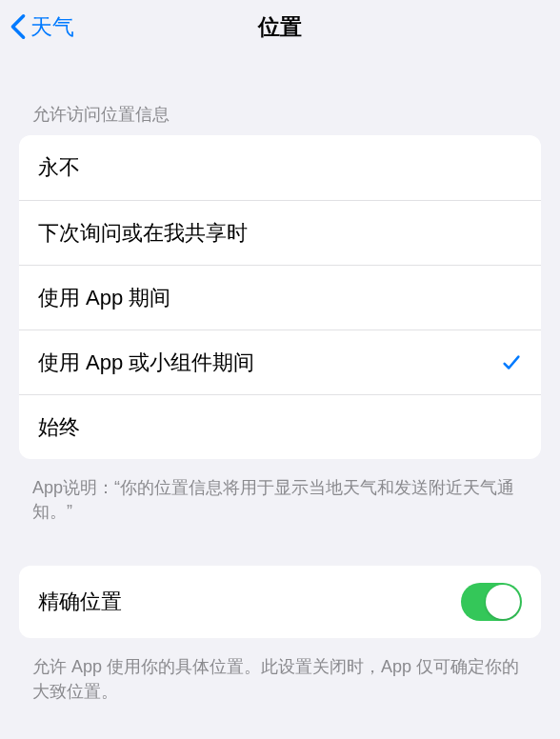  What do you see at coordinates (42, 27) in the screenshot?
I see `back-button: 天气` at bounding box center [42, 27].